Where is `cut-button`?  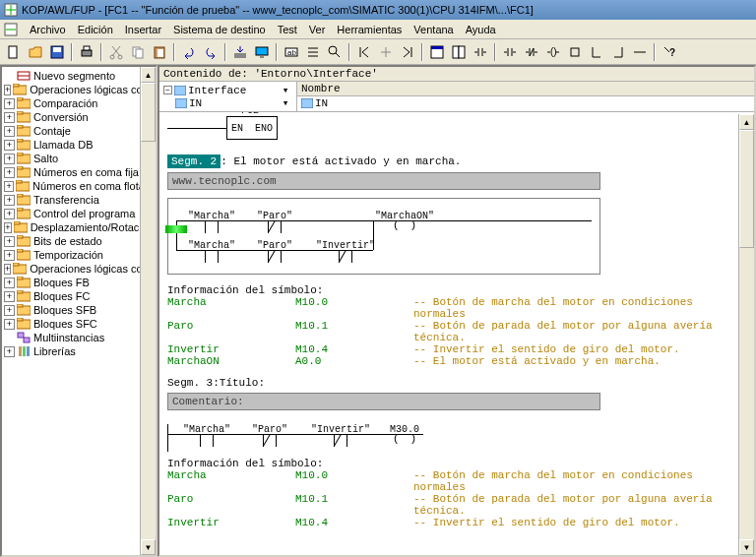 cut-button is located at coordinates (116, 52).